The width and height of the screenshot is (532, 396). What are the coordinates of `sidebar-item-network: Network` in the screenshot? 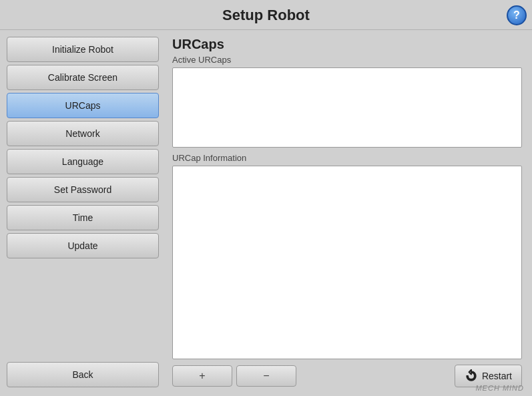 It's located at (83, 134).